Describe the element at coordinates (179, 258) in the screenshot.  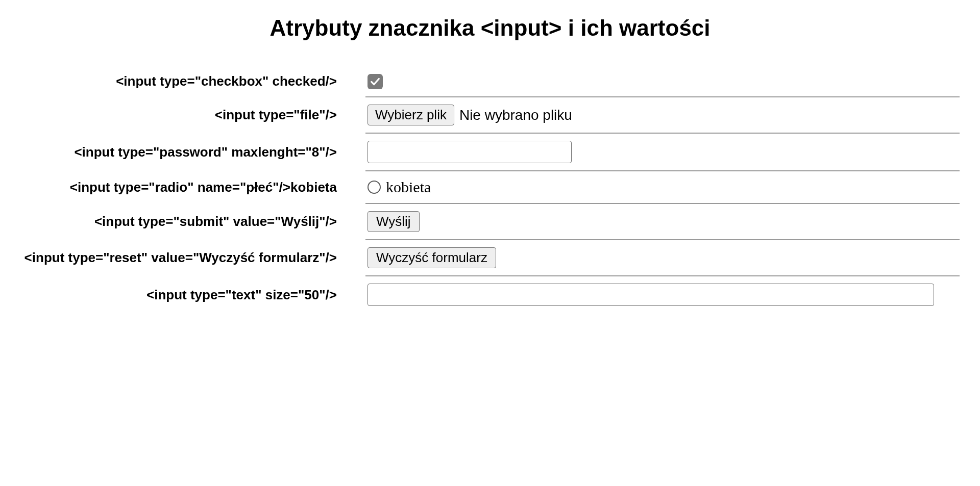
I see `label-reset: <input type="reset" value="Wyczyść formu…` at that location.